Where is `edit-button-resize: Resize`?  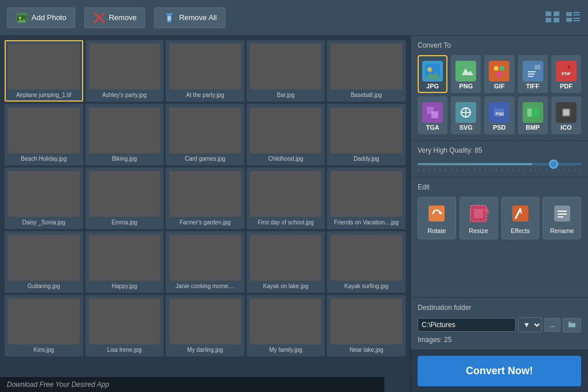 edit-button-resize: Resize is located at coordinates (478, 218).